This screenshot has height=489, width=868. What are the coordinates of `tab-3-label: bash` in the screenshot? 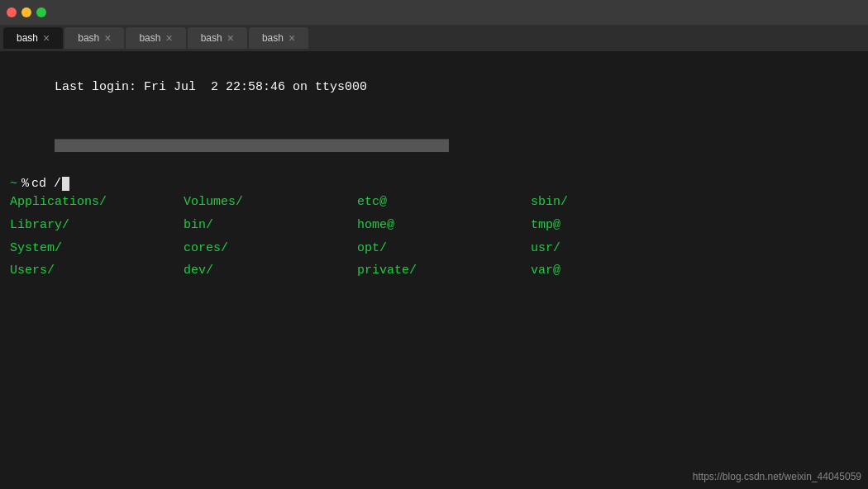 It's located at (150, 38).